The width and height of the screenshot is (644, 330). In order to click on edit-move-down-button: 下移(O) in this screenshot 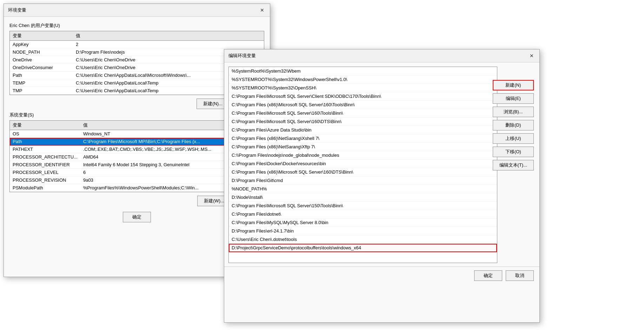, I will do `click(513, 152)`.